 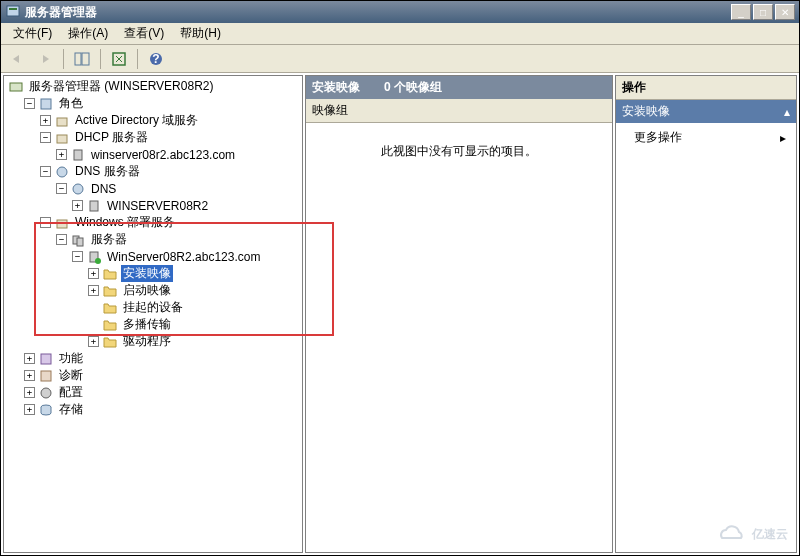 I want to click on actions-title: 操作, so click(x=706, y=88).